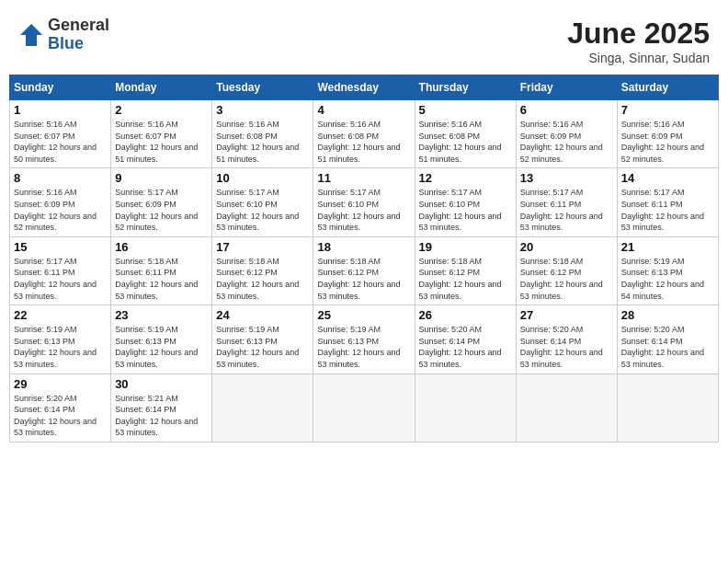  What do you see at coordinates (667, 270) in the screenshot?
I see `calendar-cell: 21Sunrise: 5:19 AMSunset: 6:13 PMDayligh…` at bounding box center [667, 270].